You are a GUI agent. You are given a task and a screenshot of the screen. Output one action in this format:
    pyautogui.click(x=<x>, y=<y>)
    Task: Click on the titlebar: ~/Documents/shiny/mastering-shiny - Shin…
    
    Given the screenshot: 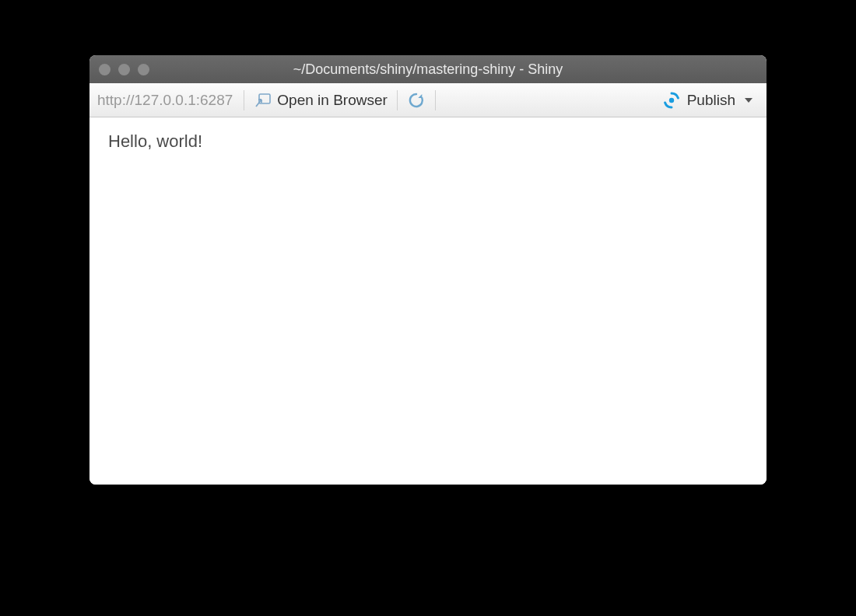 What is the action you would take?
    pyautogui.click(x=428, y=69)
    